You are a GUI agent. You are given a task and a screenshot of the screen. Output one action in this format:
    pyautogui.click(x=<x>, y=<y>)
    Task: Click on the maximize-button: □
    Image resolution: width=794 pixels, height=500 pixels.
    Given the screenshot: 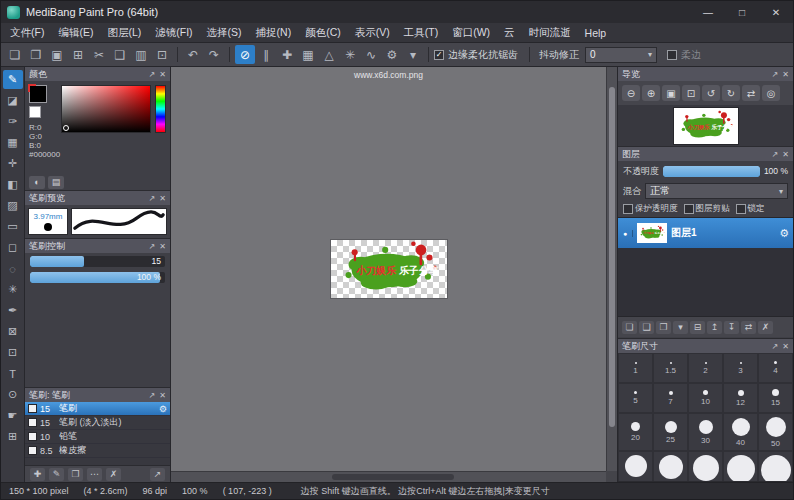 What is the action you would take?
    pyautogui.click(x=742, y=12)
    